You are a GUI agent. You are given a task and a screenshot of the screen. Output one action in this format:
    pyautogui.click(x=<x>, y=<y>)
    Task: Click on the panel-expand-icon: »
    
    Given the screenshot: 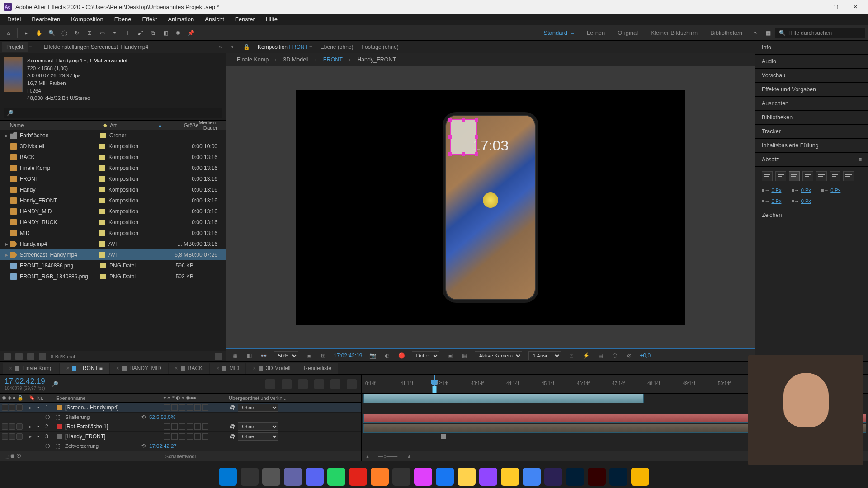 What is the action you would take?
    pyautogui.click(x=222, y=47)
    